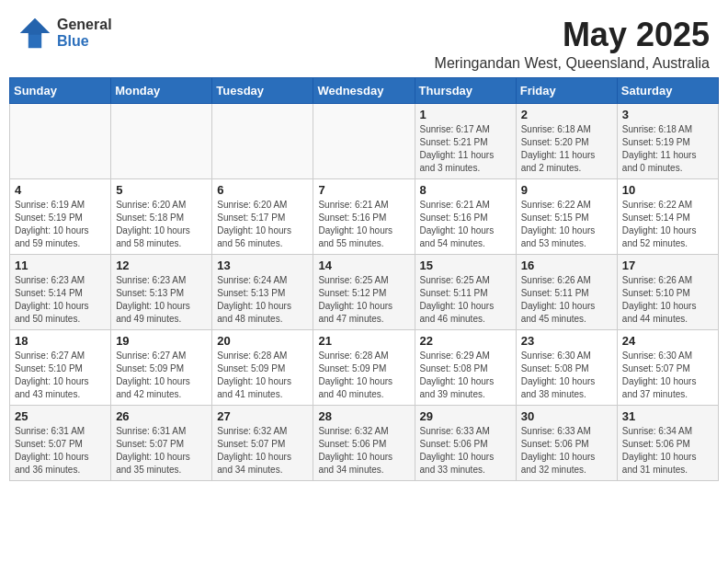  Describe the element at coordinates (364, 292) in the screenshot. I see `calendar-day-cell: 14Sunrise: 6:25 AM Sunset: 5:12 PM Dayli…` at that location.